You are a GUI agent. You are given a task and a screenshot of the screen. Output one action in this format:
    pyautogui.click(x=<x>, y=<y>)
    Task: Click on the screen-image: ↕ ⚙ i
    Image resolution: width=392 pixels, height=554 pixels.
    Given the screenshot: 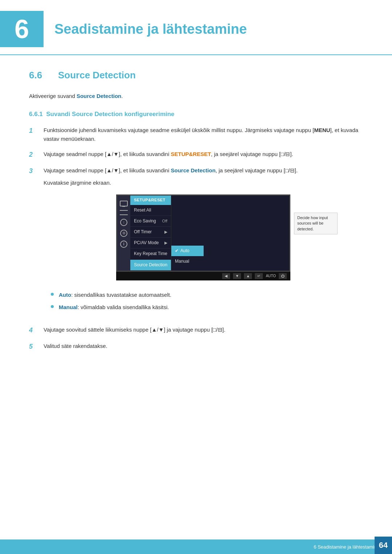 What is the action you would take?
    pyautogui.click(x=203, y=237)
    